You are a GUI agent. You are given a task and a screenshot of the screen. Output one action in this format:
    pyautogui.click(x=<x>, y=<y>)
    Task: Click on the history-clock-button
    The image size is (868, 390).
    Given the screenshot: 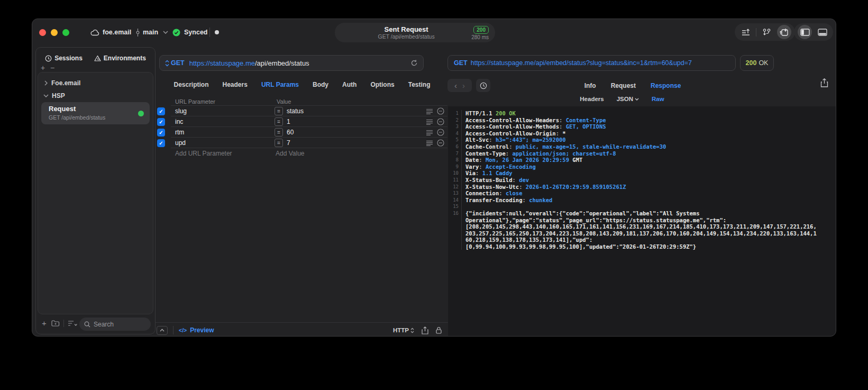 What is the action you would take?
    pyautogui.click(x=483, y=86)
    